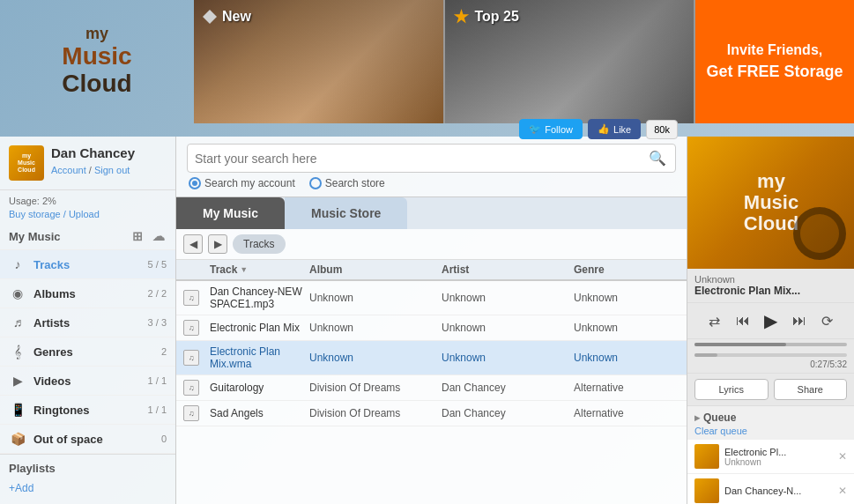 The width and height of the screenshot is (854, 504). What do you see at coordinates (715, 321) in the screenshot?
I see `shuffle-button: ⇄` at bounding box center [715, 321].